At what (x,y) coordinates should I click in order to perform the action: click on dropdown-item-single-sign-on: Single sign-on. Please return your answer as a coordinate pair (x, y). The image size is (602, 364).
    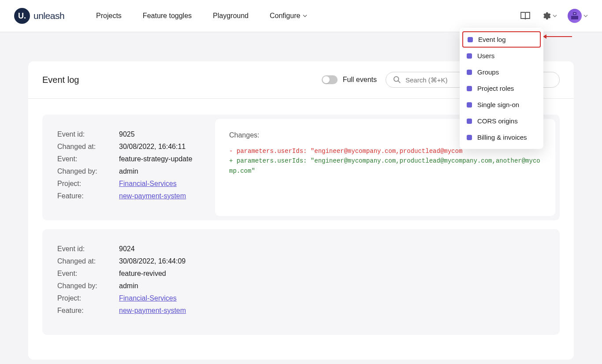
    Looking at the image, I should click on (502, 105).